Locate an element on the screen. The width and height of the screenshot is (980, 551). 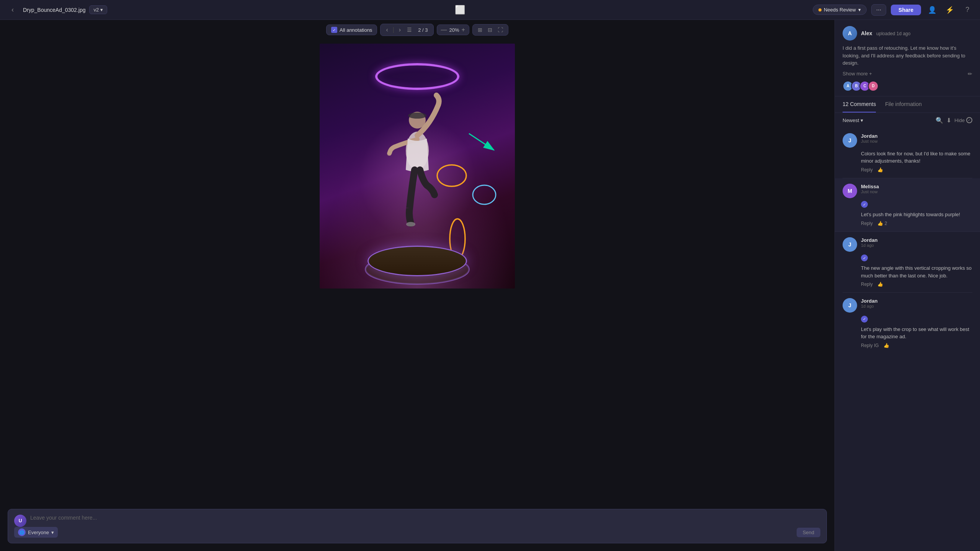
tab-file-information: File information is located at coordinates (903, 104).